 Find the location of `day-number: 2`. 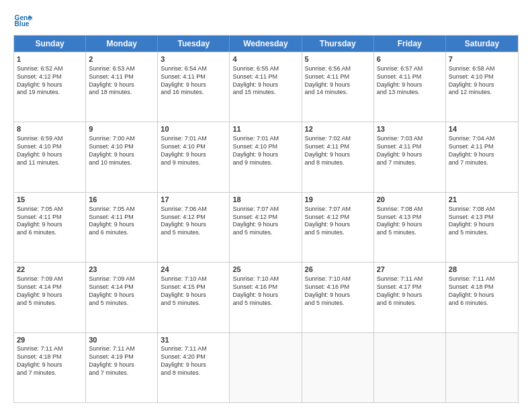

day-number: 2 is located at coordinates (122, 59).